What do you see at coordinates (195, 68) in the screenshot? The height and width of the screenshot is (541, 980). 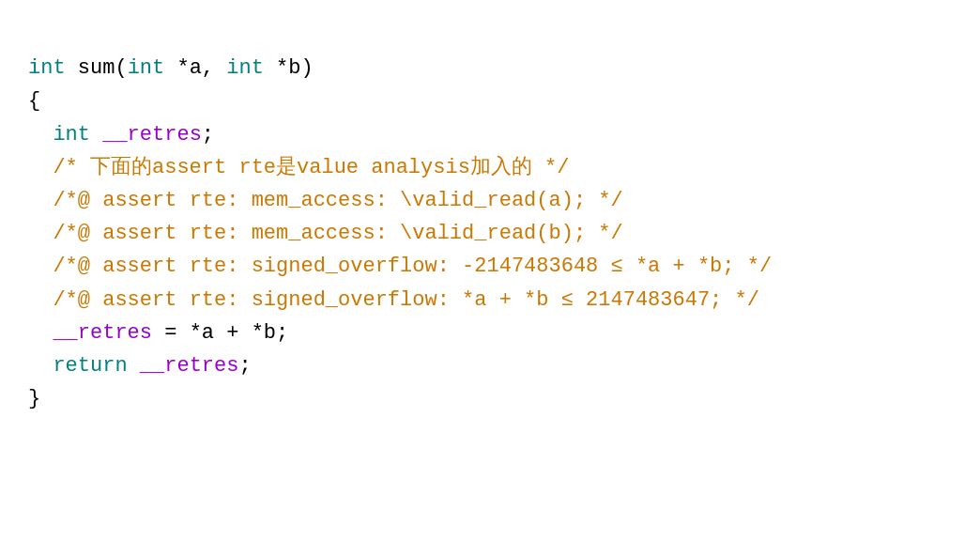 I see `code-token-plain: *a,` at bounding box center [195, 68].